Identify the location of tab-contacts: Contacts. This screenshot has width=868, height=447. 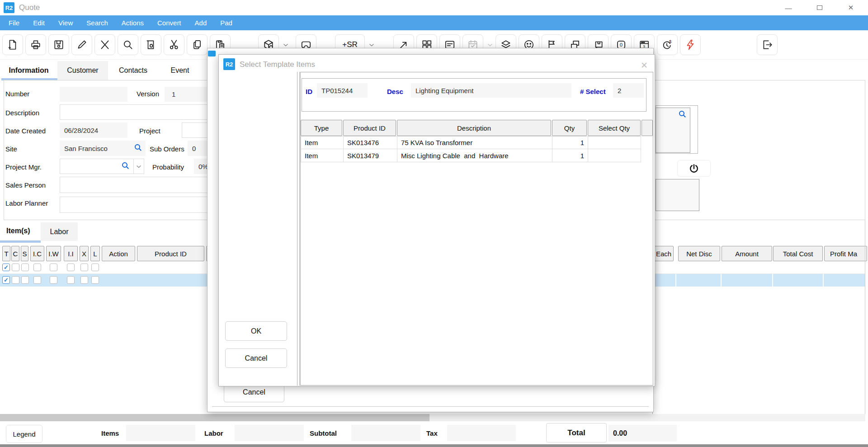
(133, 71).